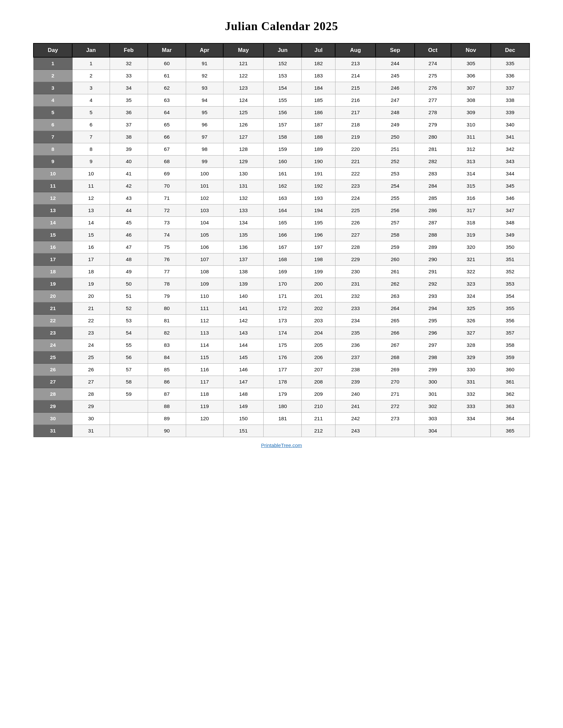  What do you see at coordinates (395, 162) in the screenshot?
I see `cell-value: 252` at bounding box center [395, 162].